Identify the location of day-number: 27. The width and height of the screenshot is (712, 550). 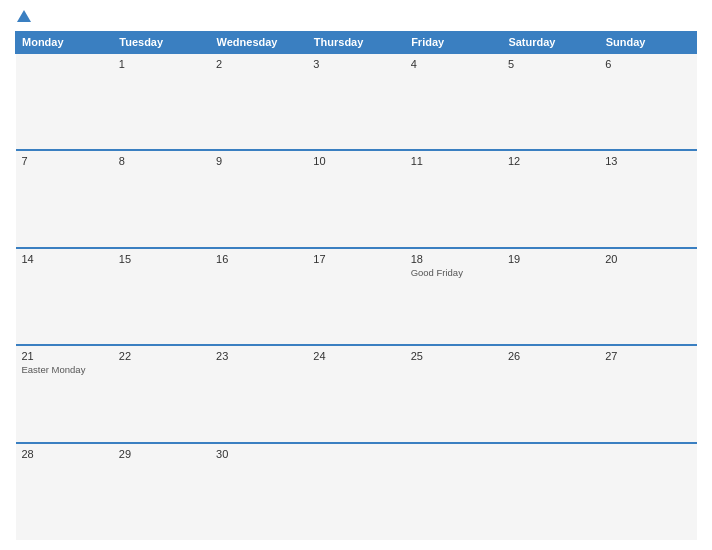
(648, 356).